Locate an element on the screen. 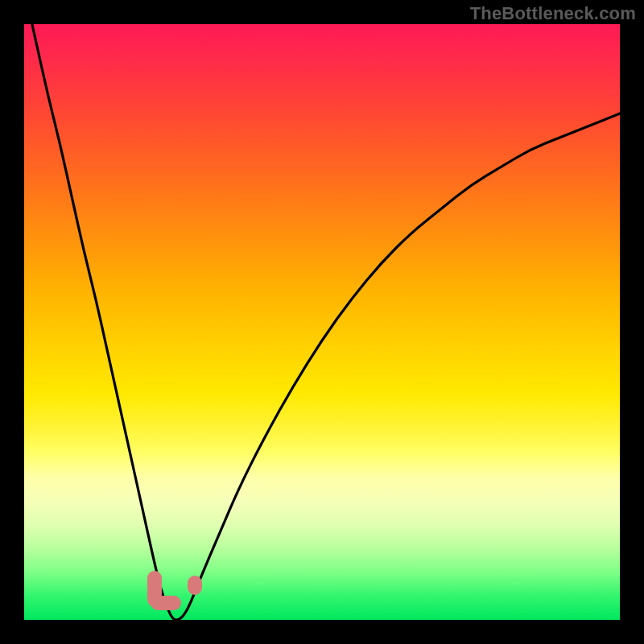 The image size is (644, 644). marker-l-bottom is located at coordinates (166, 603).